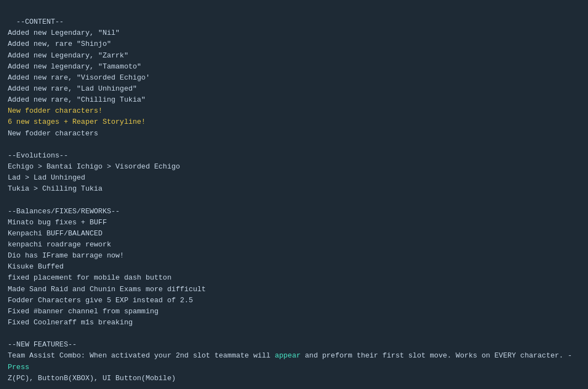 The height and width of the screenshot is (389, 588). What do you see at coordinates (78, 77) in the screenshot?
I see `line-visorded: Added new rare, "Visorded Echigo'` at bounding box center [78, 77].